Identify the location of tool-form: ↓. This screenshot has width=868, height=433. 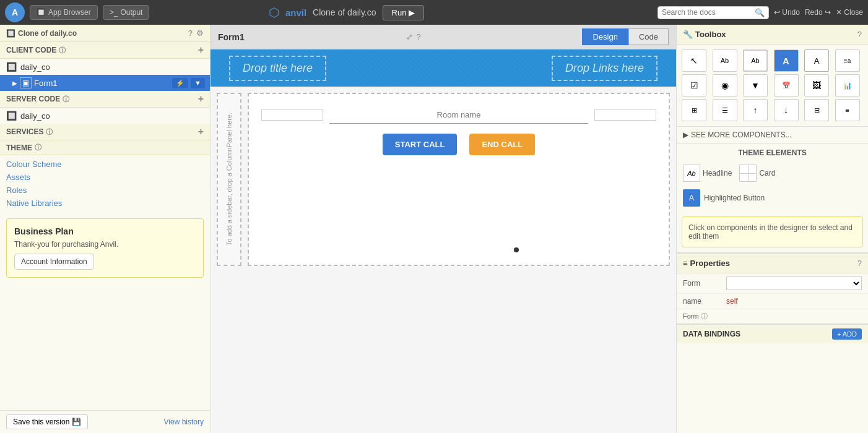
(786, 110).